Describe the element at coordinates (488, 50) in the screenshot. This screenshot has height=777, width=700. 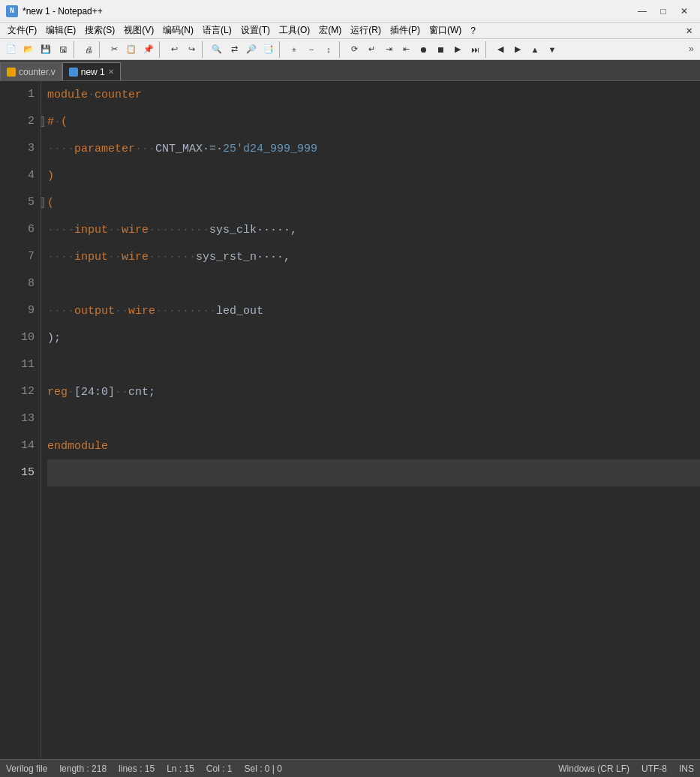
I see `toolbar-sep7` at that location.